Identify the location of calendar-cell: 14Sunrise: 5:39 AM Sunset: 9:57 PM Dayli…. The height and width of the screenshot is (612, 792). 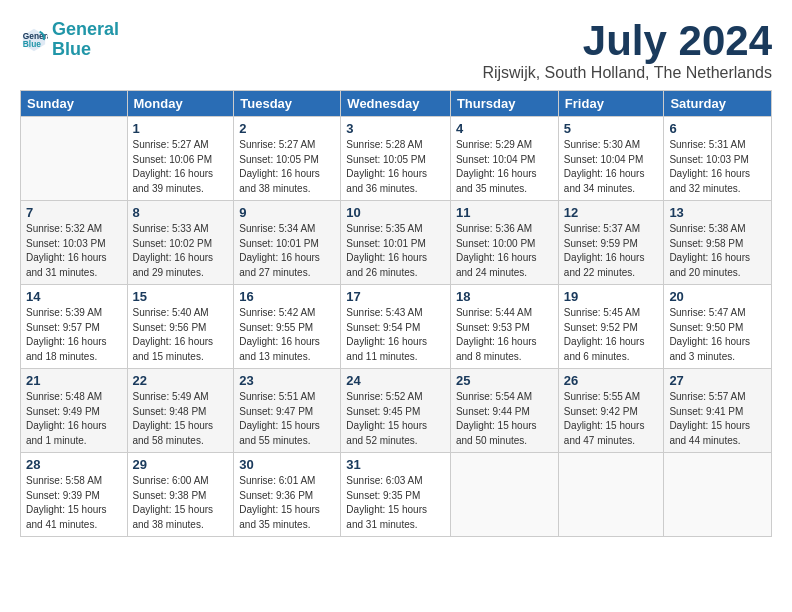
(74, 327).